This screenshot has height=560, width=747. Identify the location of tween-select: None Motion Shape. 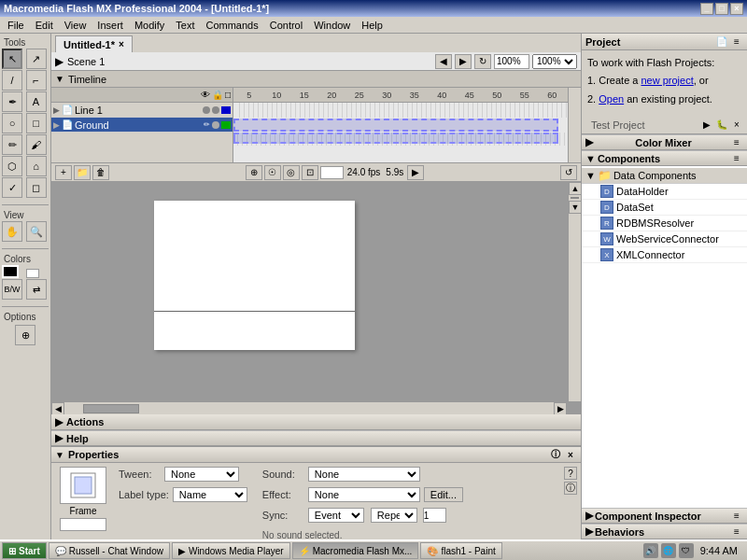
(202, 474).